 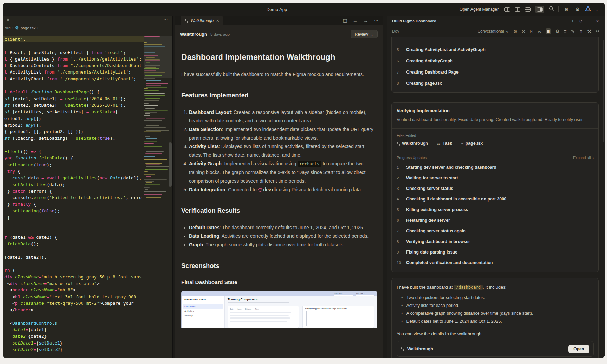 What do you see at coordinates (412, 158) in the screenshot?
I see `progress-updates-label: Progress Updates` at bounding box center [412, 158].